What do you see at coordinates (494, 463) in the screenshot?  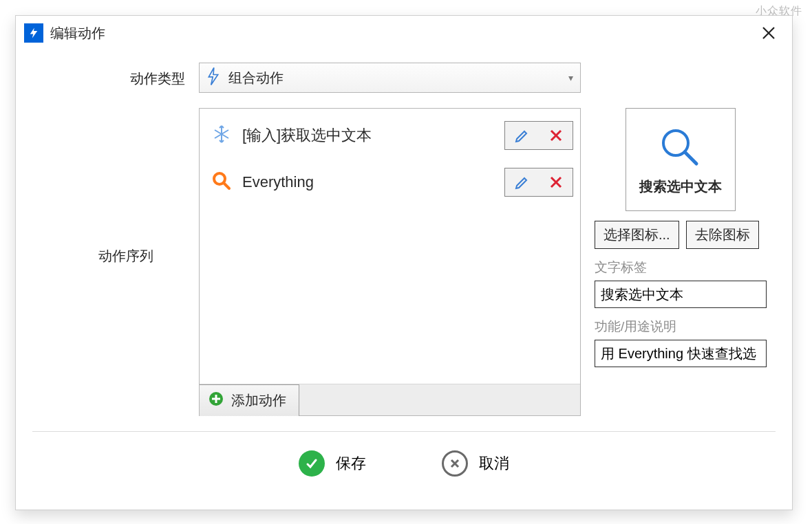 I see `cancel-label: 取消` at bounding box center [494, 463].